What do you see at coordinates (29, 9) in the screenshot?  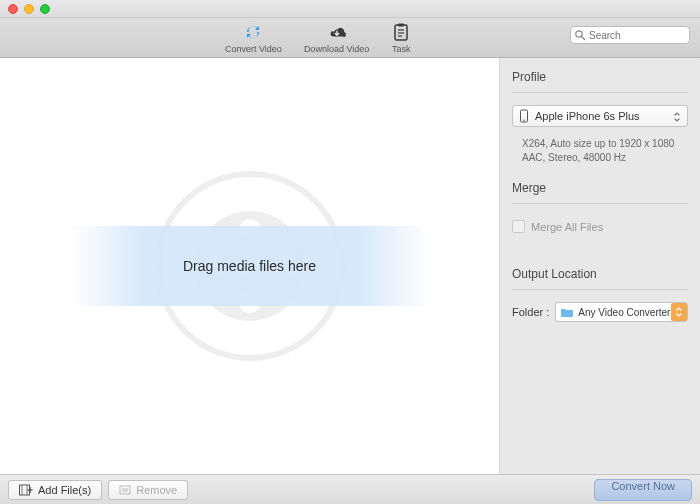 I see `window-controls` at bounding box center [29, 9].